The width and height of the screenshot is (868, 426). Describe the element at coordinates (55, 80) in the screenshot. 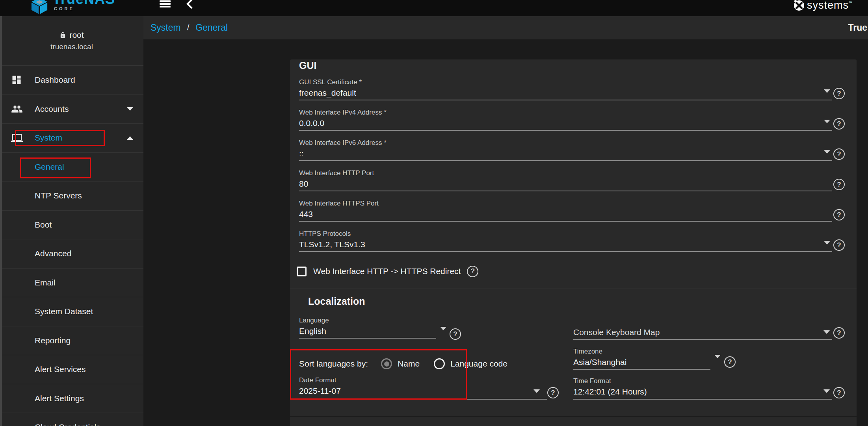

I see `sidebar-item-label: Dashboard` at that location.